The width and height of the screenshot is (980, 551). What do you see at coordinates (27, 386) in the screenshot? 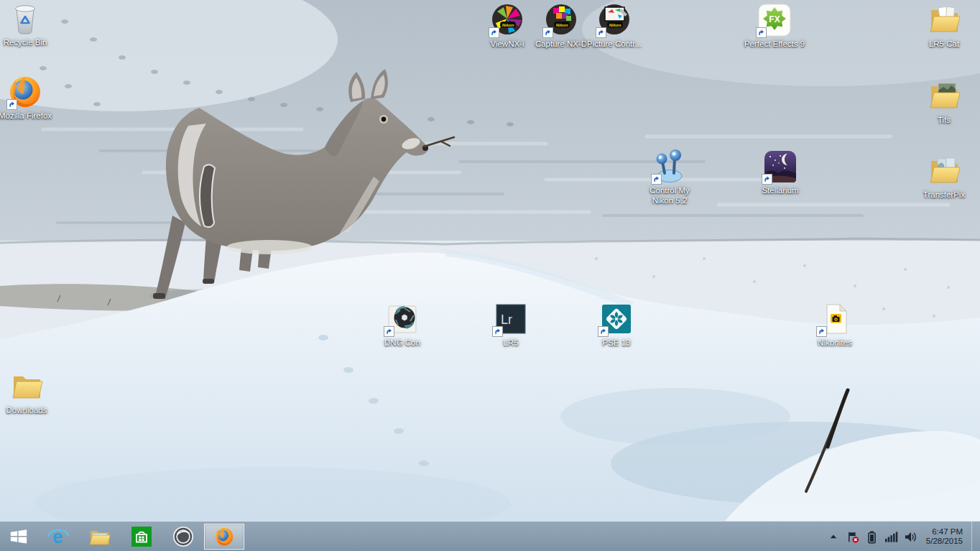
I see `folder-icon` at bounding box center [27, 386].